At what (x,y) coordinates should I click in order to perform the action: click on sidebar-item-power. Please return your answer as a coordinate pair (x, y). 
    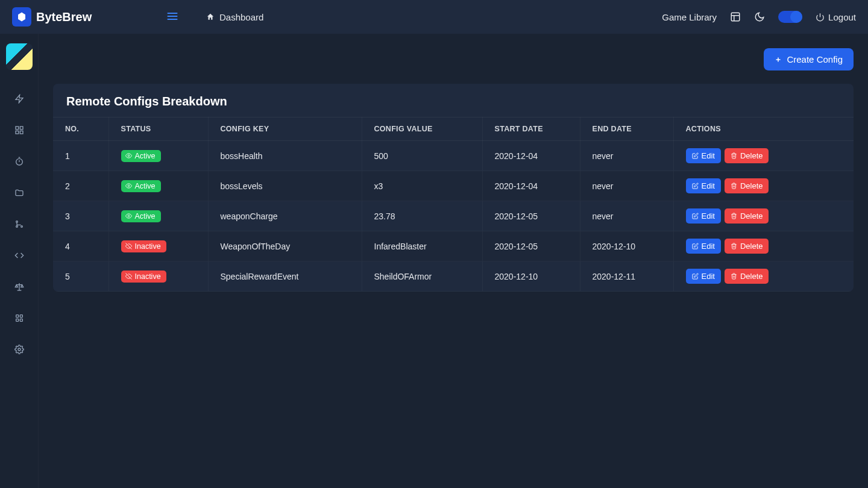
    Looking at the image, I should click on (19, 99).